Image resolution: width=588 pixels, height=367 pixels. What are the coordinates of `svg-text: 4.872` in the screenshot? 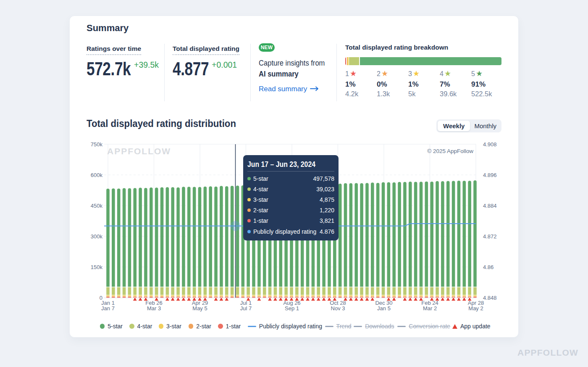 It's located at (490, 236).